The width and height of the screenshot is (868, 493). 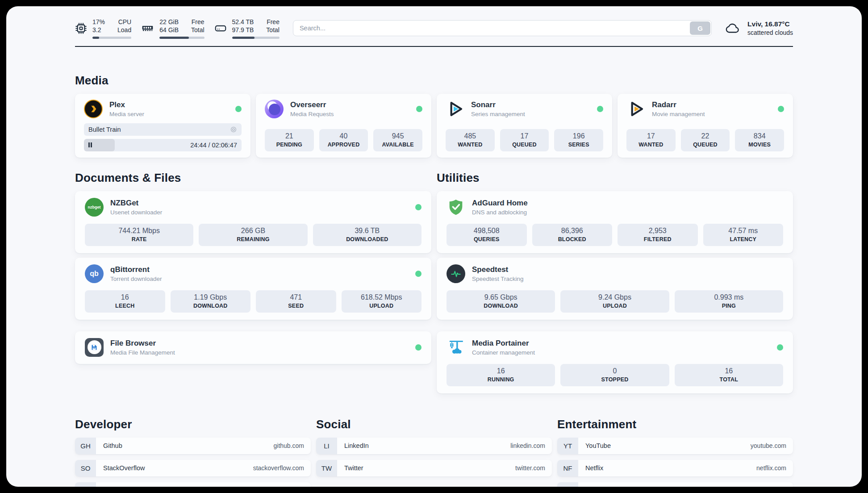 What do you see at coordinates (675, 446) in the screenshot?
I see `bookmark-youtube: YT YouTube youtube.com` at bounding box center [675, 446].